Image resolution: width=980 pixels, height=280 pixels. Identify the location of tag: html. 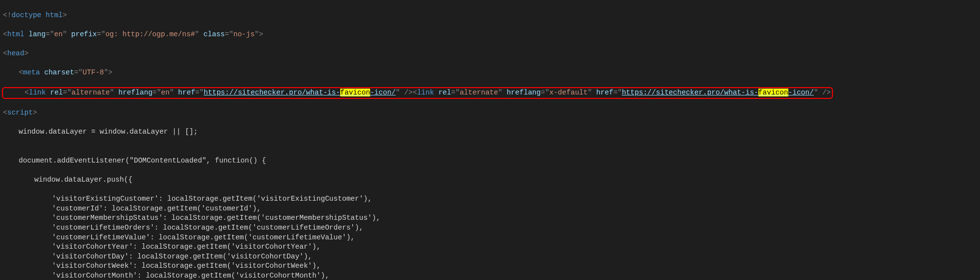
(16, 34).